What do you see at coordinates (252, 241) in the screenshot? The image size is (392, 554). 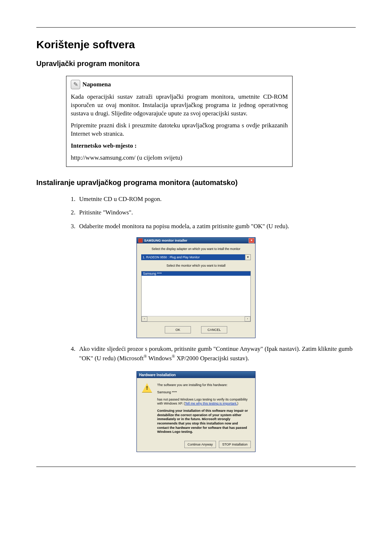 I see `close-icon: ×` at bounding box center [252, 241].